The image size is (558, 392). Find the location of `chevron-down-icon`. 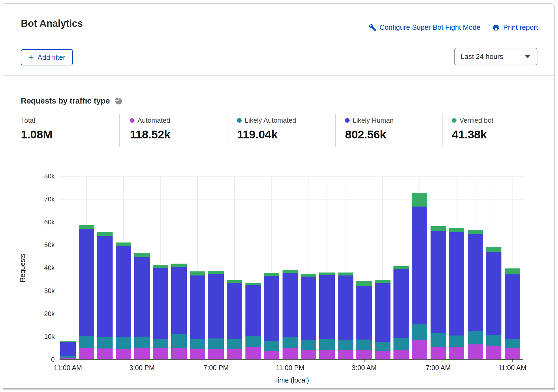

chevron-down-icon is located at coordinates (528, 57).